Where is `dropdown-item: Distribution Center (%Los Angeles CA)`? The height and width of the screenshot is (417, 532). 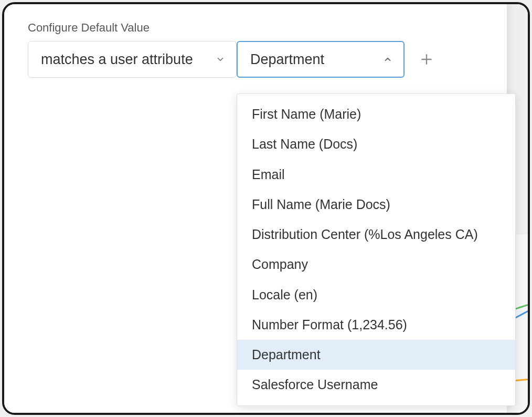 dropdown-item: Distribution Center (%Los Angeles CA) is located at coordinates (376, 234).